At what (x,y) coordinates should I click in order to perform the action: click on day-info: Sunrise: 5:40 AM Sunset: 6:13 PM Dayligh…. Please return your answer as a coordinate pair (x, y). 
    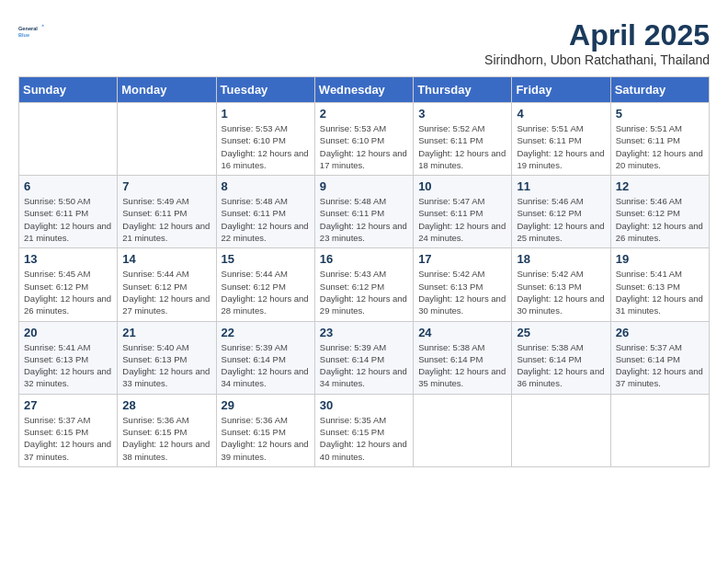
    Looking at the image, I should click on (166, 366).